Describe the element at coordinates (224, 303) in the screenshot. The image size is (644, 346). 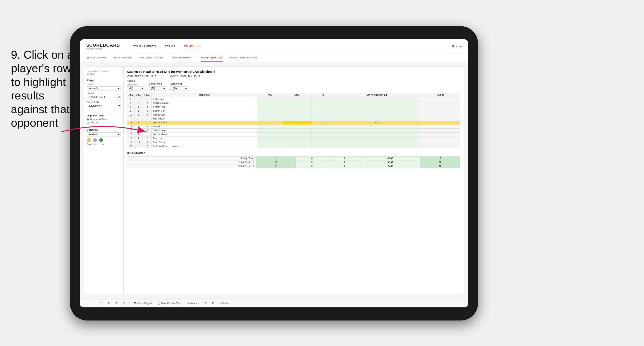
I see `toolbar-share: ↗ Share` at that location.